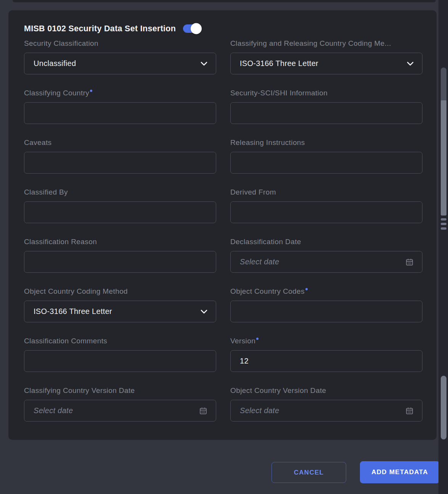  I want to click on field-label-text: Classifying Country Version Date, so click(79, 391).